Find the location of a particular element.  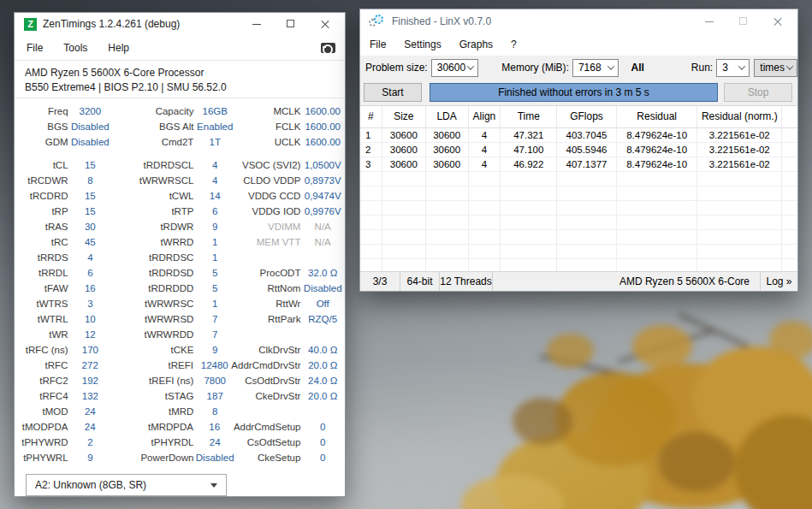

timings-row: tPHYWRL9PowerDownDisabledCkeSetup0 is located at coordinates (181, 458).